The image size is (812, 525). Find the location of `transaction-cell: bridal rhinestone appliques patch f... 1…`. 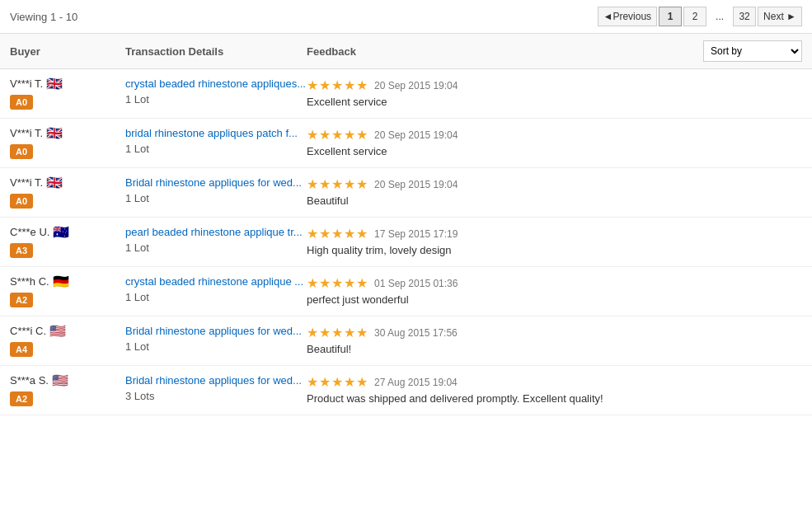

transaction-cell: bridal rhinestone appliques patch f... 1… is located at coordinates (216, 141).